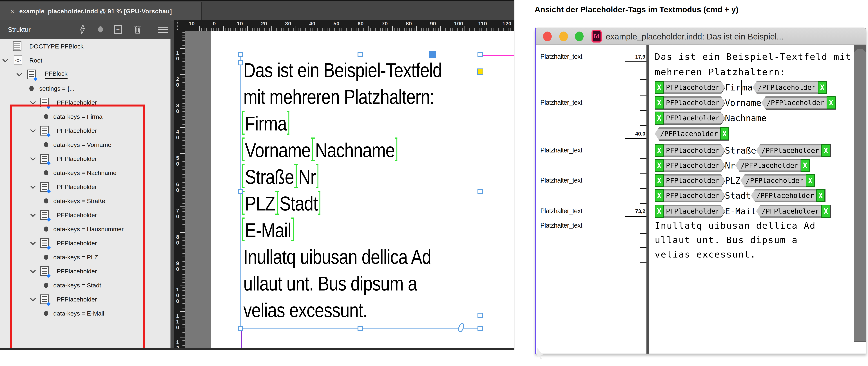 Image resolution: width=868 pixels, height=366 pixels. I want to click on story-editor-title: example_placeholder.indd: Das ist ein Be…, so click(695, 36).